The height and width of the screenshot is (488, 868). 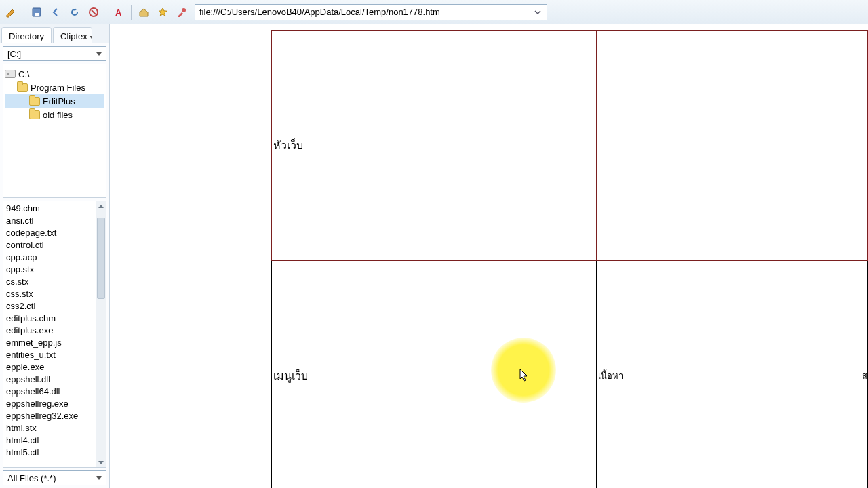 What do you see at coordinates (50, 392) in the screenshot?
I see `file-item: eppshell64.dll` at bounding box center [50, 392].